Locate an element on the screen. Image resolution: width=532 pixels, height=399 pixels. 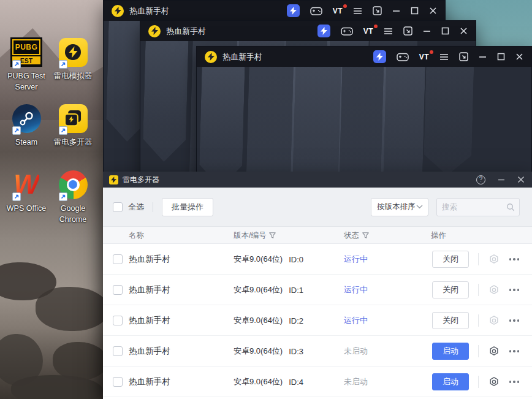
emulator-title: 热血新手村 is located at coordinates (243, 57).